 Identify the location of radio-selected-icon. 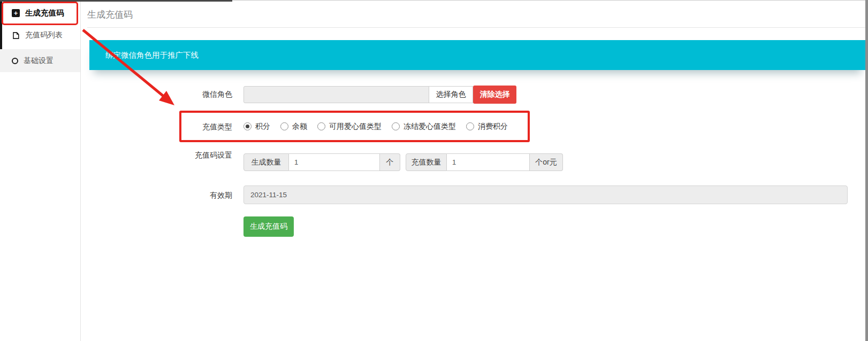
(247, 126).